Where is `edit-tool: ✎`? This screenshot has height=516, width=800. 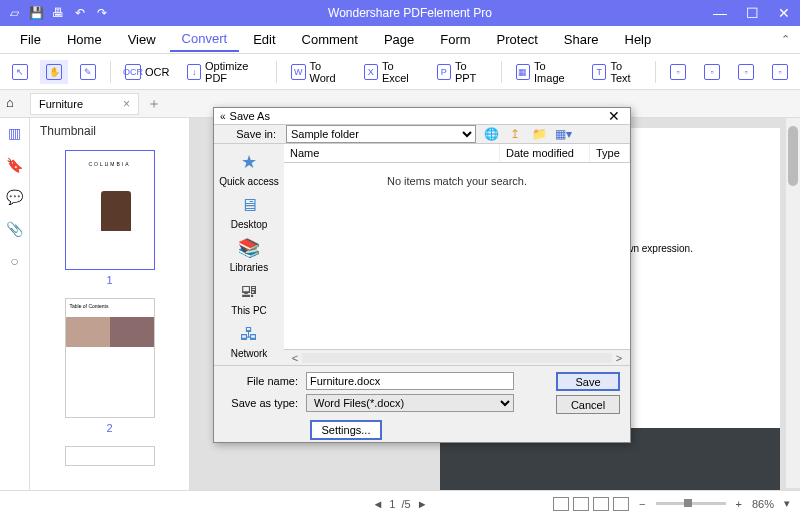 edit-tool: ✎ is located at coordinates (88, 72).